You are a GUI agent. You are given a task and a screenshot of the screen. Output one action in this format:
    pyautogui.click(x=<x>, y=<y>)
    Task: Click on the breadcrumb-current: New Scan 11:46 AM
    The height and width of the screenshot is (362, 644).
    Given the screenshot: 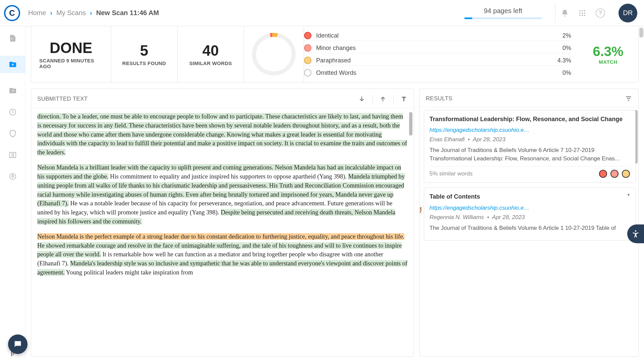 What is the action you would take?
    pyautogui.click(x=128, y=13)
    